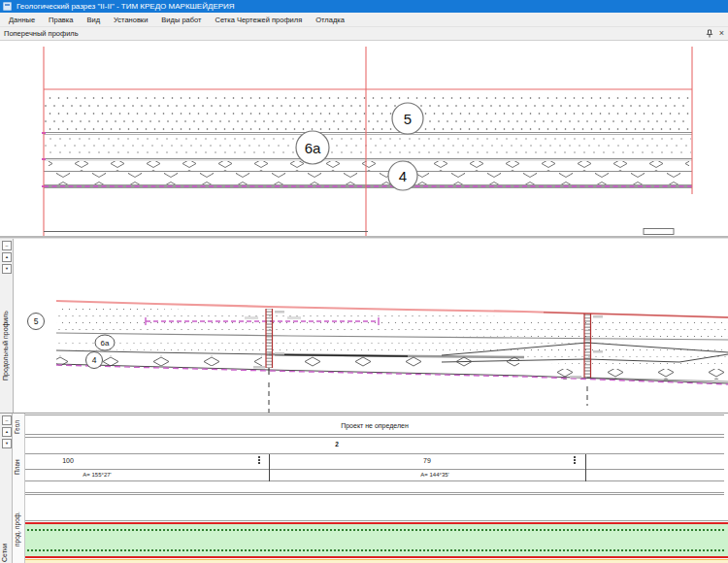 The width and height of the screenshot is (728, 563). What do you see at coordinates (722, 33) in the screenshot?
I see `close-icon: ×` at bounding box center [722, 33].